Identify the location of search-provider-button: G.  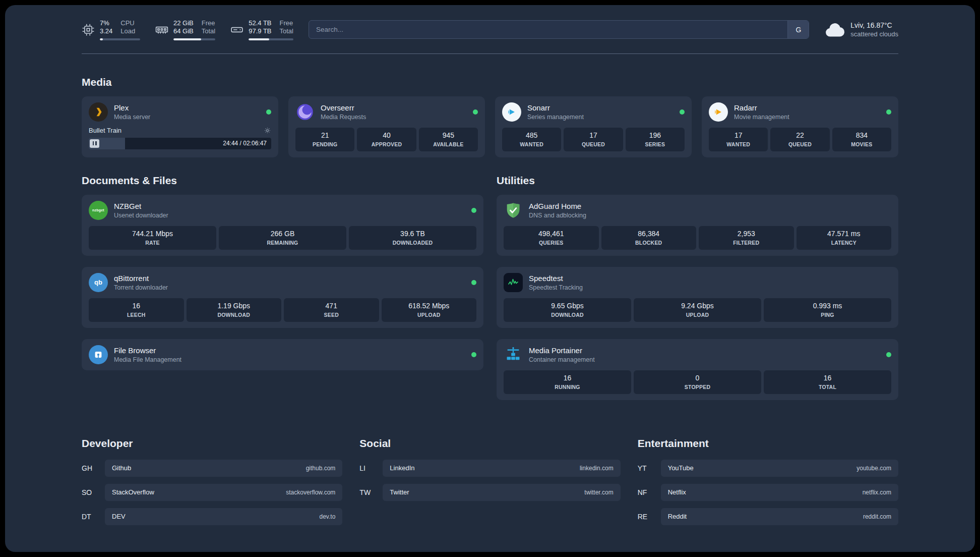
(798, 29).